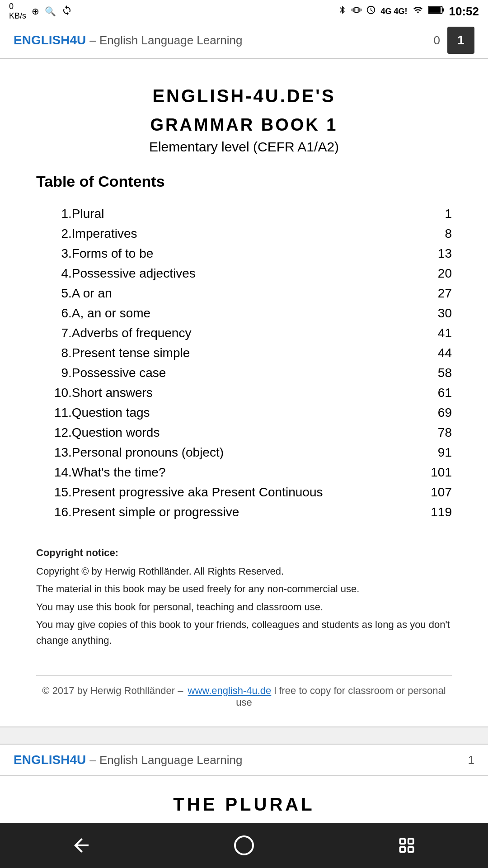 Image resolution: width=488 pixels, height=868 pixels. Describe the element at coordinates (238, 413) in the screenshot. I see `toc-item-title: Question tags` at that location.